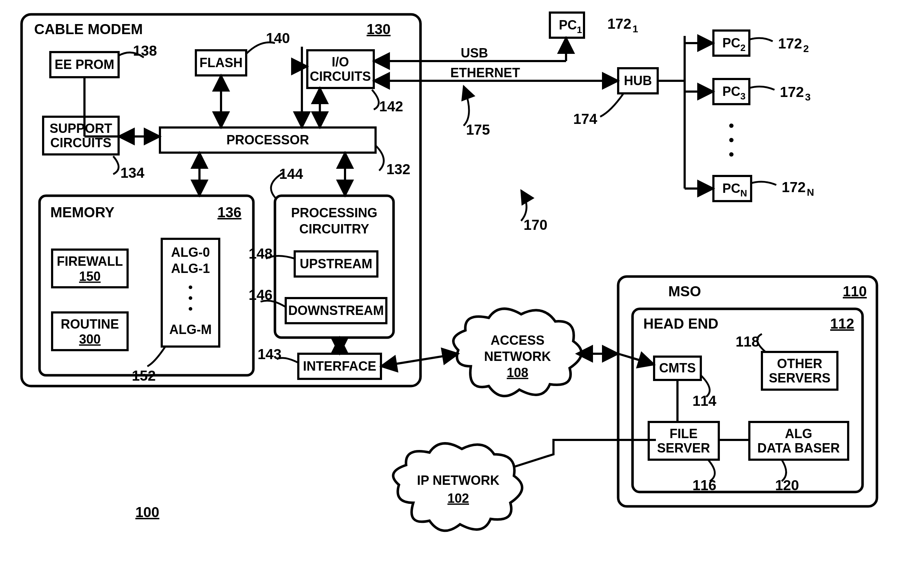 The height and width of the screenshot is (571, 924). What do you see at coordinates (579, 30) in the screenshot?
I see `pc1-sub: 1` at bounding box center [579, 30].